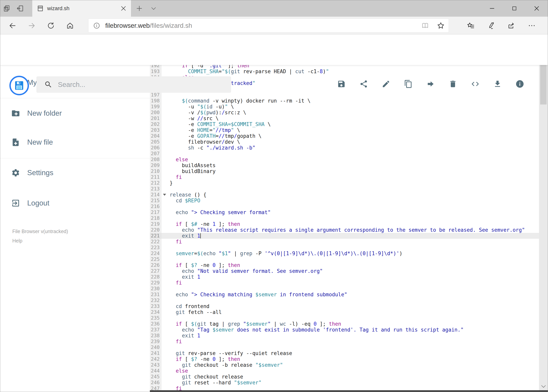 The image size is (548, 392). I want to click on scroll-down-icon, so click(543, 386).